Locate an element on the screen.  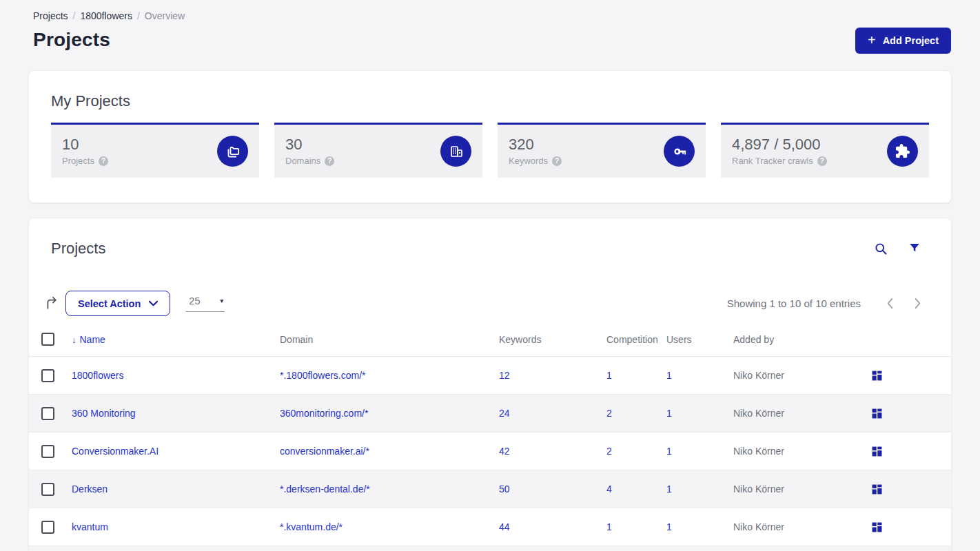
project-domain-link: *.kvantum.de/* is located at coordinates (312, 527).